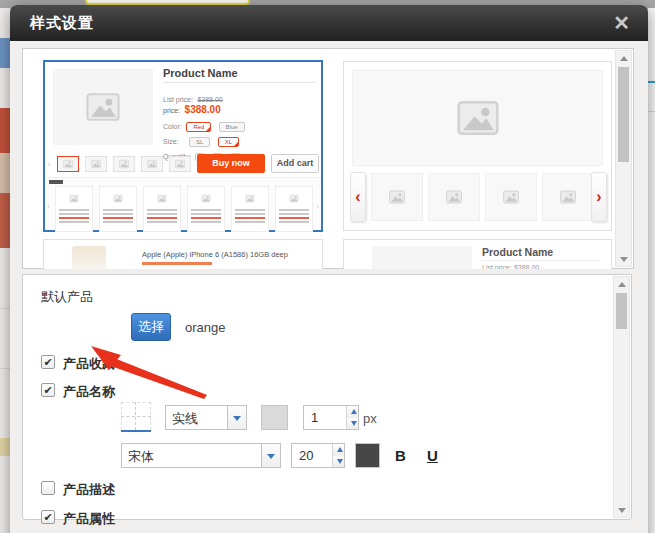 Image resolution: width=655 pixels, height=533 pixels. What do you see at coordinates (478, 146) in the screenshot?
I see `template-option-2: ‹ ›` at bounding box center [478, 146].